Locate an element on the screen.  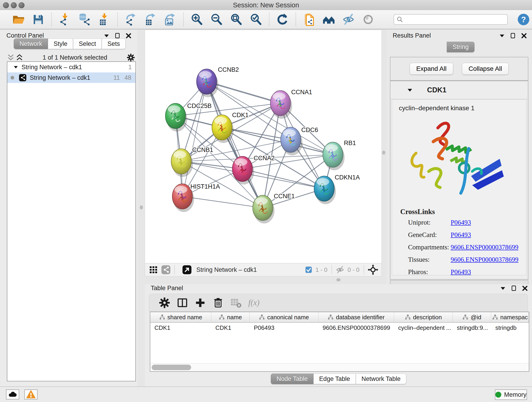
zoom-selected-button is located at coordinates (256, 19).